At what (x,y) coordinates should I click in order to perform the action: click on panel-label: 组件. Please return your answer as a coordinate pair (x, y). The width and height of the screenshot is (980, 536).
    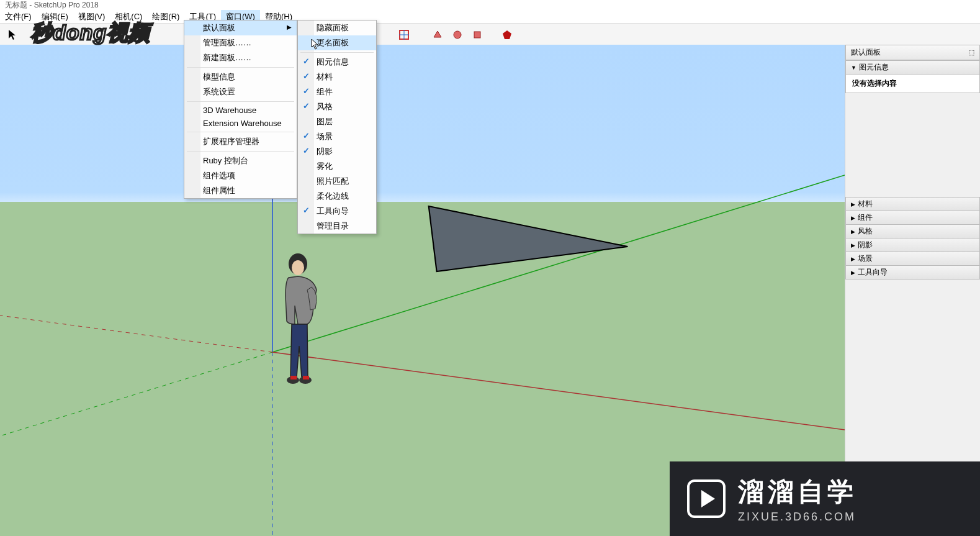
    Looking at the image, I should click on (865, 217).